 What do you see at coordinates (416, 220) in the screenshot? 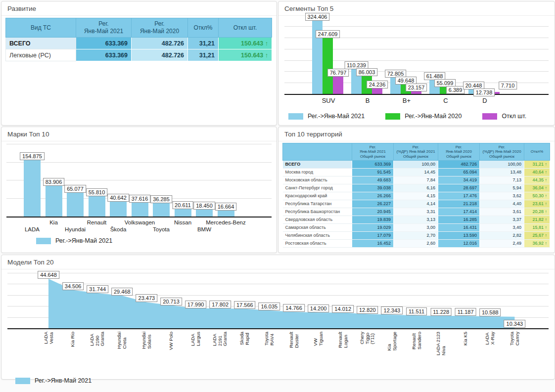
I see `table-row: Свердловская область19.8393,1316.2853,37…` at bounding box center [416, 220].